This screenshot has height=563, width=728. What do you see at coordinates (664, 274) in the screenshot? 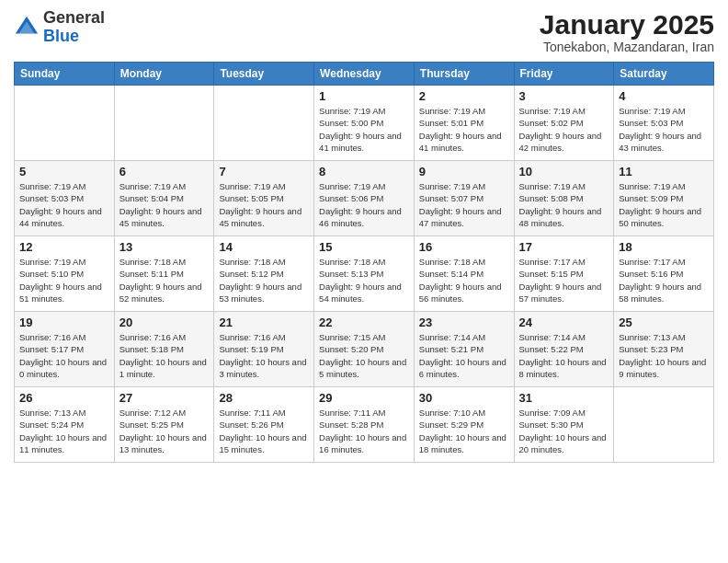
I see `day-cell: 18Sunrise: 7:17 AM Sunset: 5:16 PM Dayli…` at bounding box center [664, 274].